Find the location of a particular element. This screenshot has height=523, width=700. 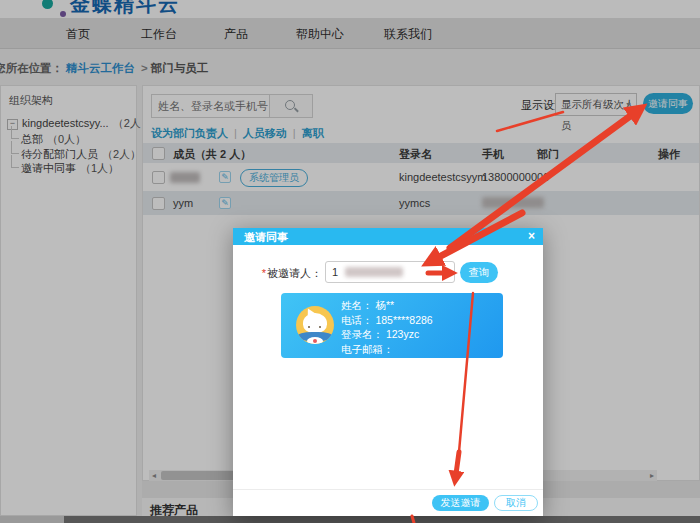

modal-footer: 发送邀请 取消 is located at coordinates (388, 503).